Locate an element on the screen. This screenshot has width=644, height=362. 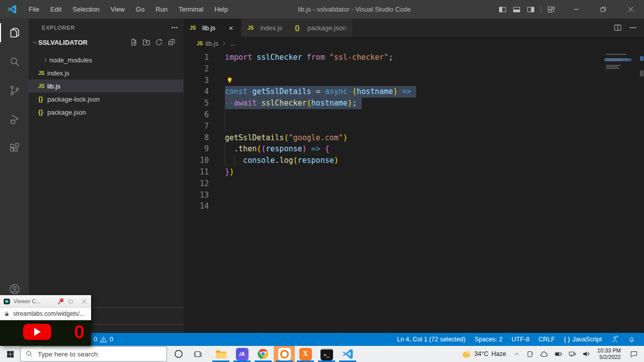
taskbar-app-xampp: X is located at coordinates (305, 354).